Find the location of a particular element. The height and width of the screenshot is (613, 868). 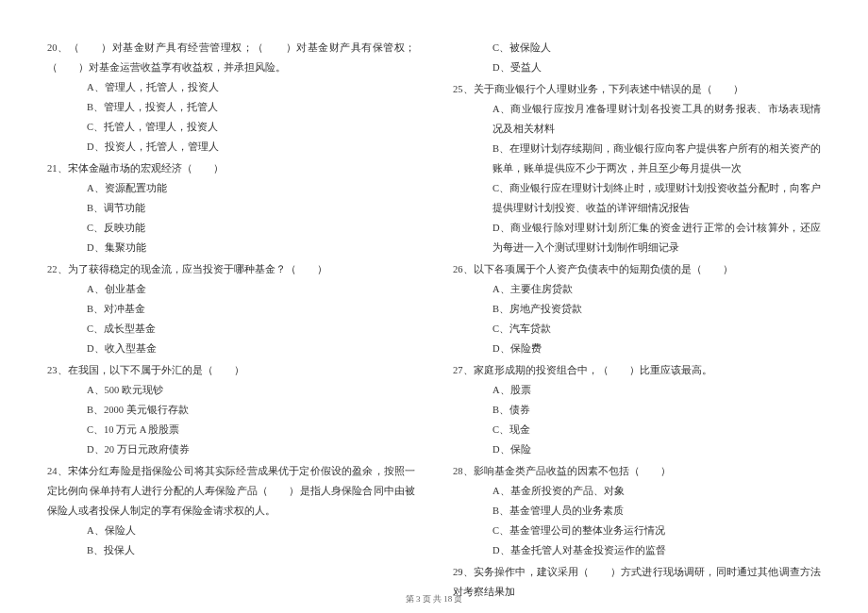

question-23-text: 23、在我国，以下不属于外汇的是（ ） is located at coordinates (231, 370).